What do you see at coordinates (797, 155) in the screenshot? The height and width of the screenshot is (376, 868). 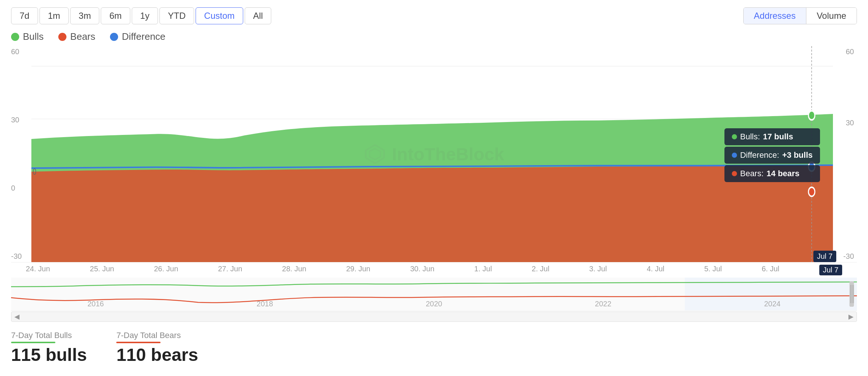 I see `tooltip-diff-value: +3 bulls` at bounding box center [797, 155].